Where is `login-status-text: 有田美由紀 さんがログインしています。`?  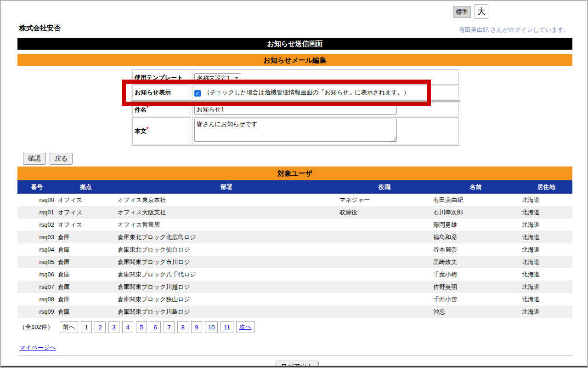
login-status-text: 有田美由紀 さんがログインしています。 is located at coordinates (514, 30).